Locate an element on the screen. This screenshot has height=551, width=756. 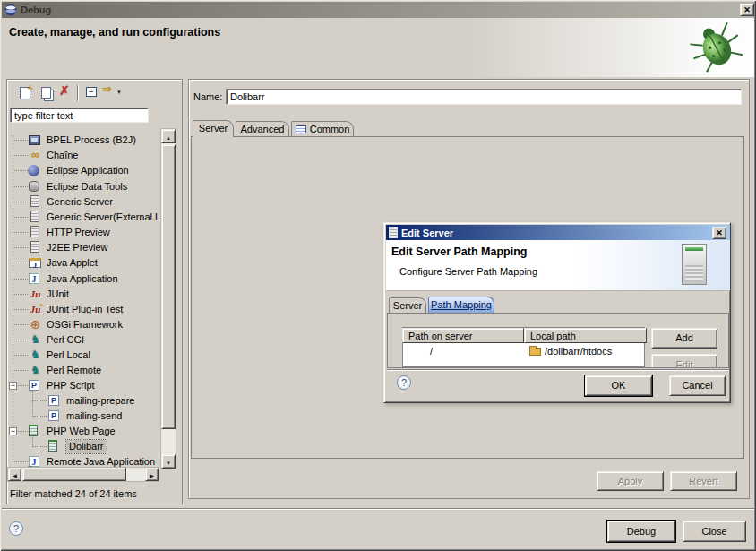
tree-item-generic-server-external: Generic Server(External La is located at coordinates (83, 217).